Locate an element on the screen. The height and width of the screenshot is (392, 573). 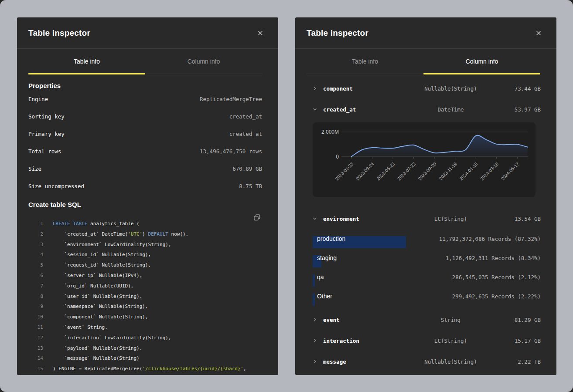
svg-text: 2024-05-17 is located at coordinates (510, 172).